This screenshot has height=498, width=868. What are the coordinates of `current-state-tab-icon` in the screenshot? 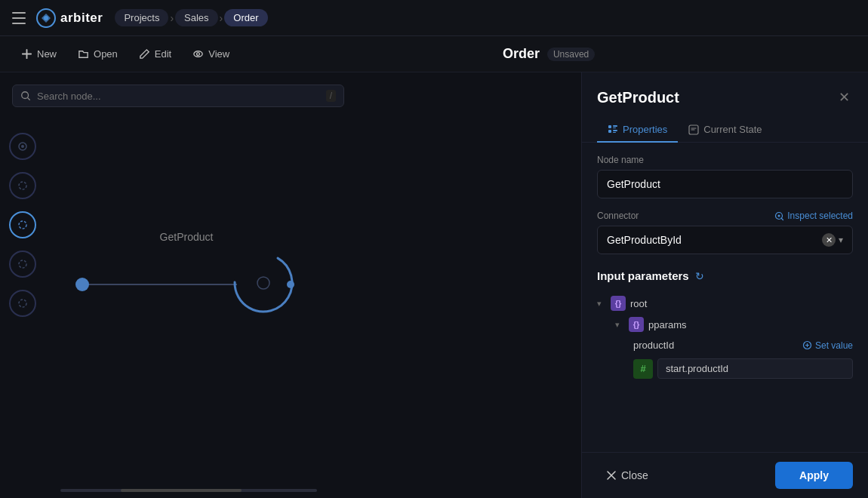 It's located at (694, 130).